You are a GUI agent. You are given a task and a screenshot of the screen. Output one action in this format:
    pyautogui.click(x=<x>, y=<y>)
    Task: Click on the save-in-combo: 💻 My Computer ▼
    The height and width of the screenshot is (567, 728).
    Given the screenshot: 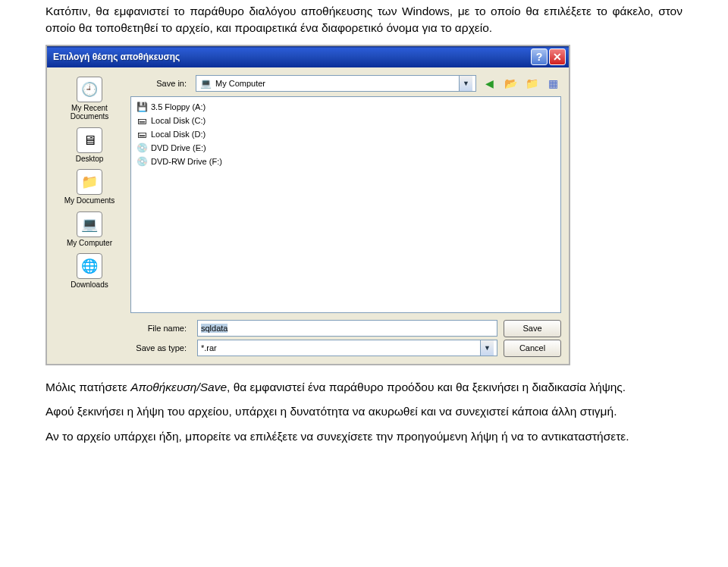 What is the action you would take?
    pyautogui.click(x=336, y=83)
    